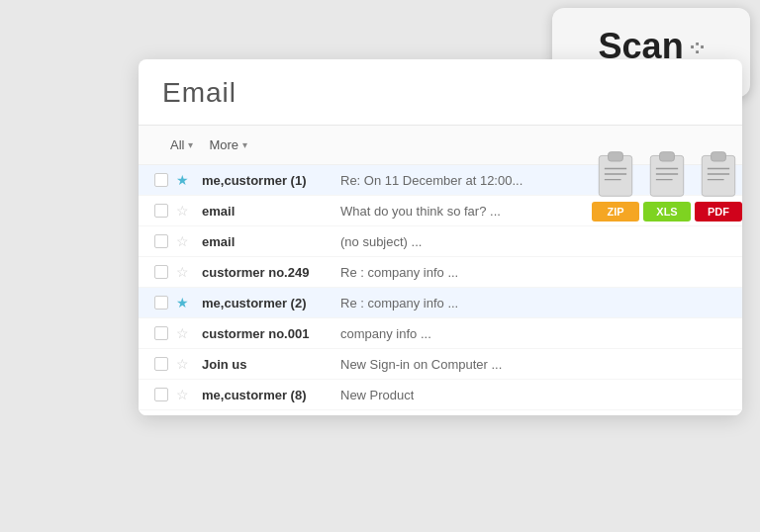 This screenshot has height=532, width=760. Describe the element at coordinates (271, 334) in the screenshot. I see `sender-name: custormer no.001` at that location.